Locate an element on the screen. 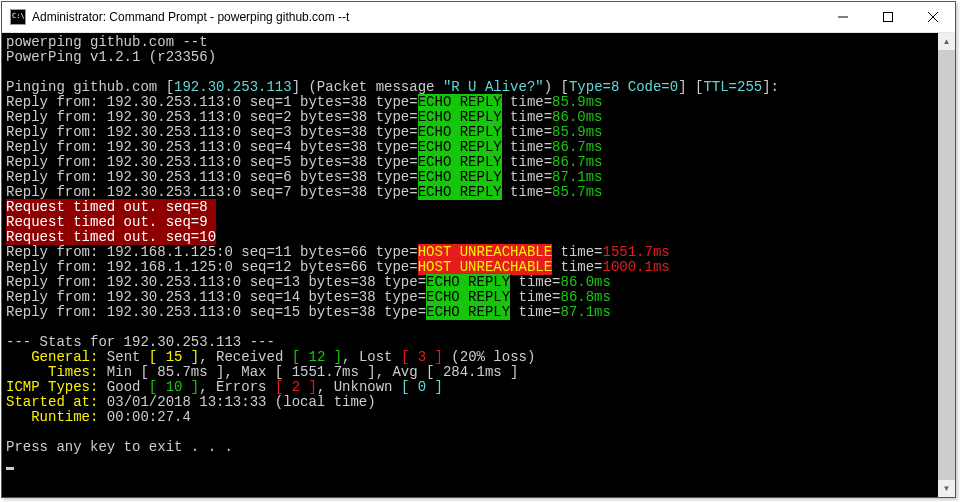 The width and height of the screenshot is (960, 502). command-line: powerping github.com --t is located at coordinates (472, 42).